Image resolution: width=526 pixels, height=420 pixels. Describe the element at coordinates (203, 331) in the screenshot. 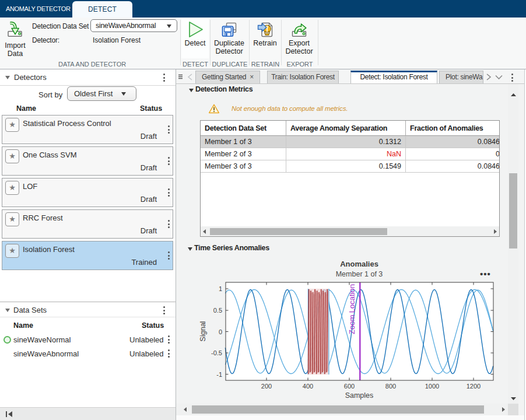

I see `svg-text: Signal` at that location.